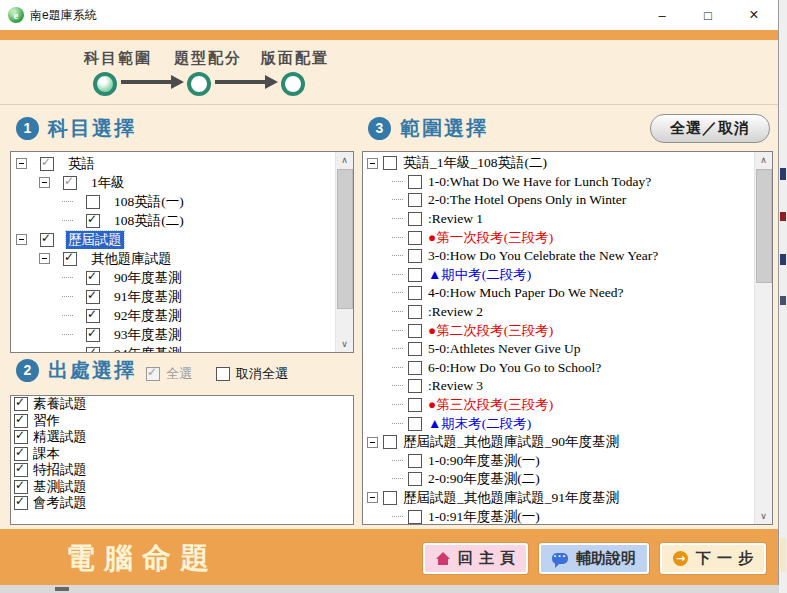  Describe the element at coordinates (108, 183) in the screenshot. I see `tree-node-label: 1年級` at that location.